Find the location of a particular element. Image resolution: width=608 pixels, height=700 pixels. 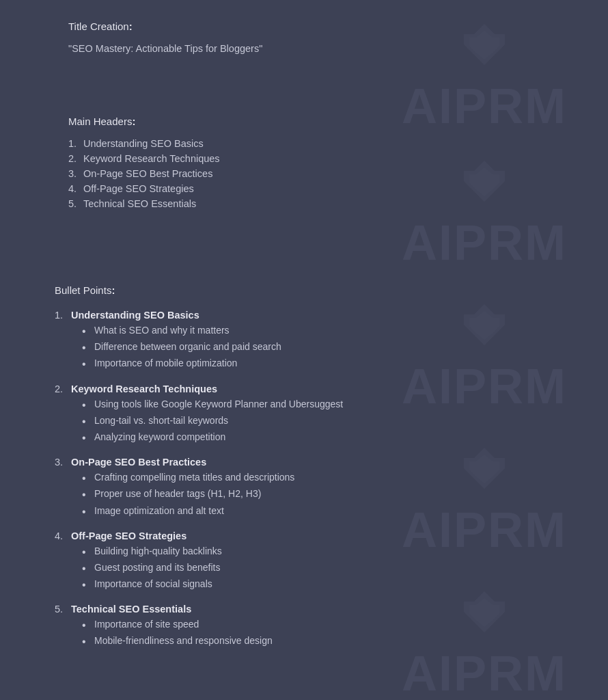

list-item: Importance of site speed is located at coordinates (331, 625).